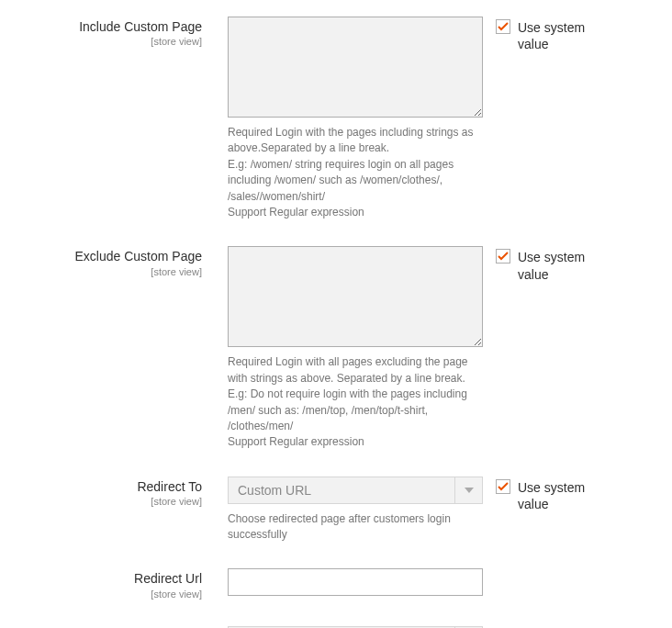  Describe the element at coordinates (355, 582) in the screenshot. I see `redirect-url-input` at that location.